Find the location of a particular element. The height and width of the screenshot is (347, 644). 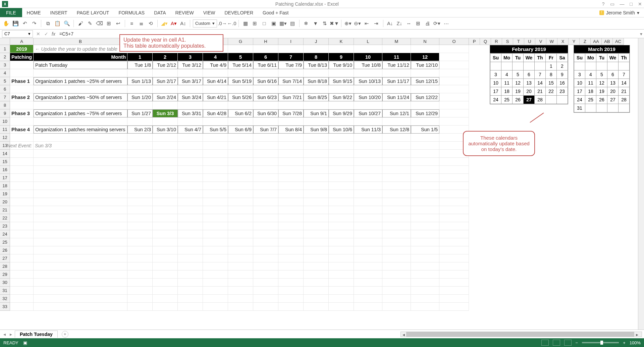

cell-date: Sun 10/27 is located at coordinates (368, 113).